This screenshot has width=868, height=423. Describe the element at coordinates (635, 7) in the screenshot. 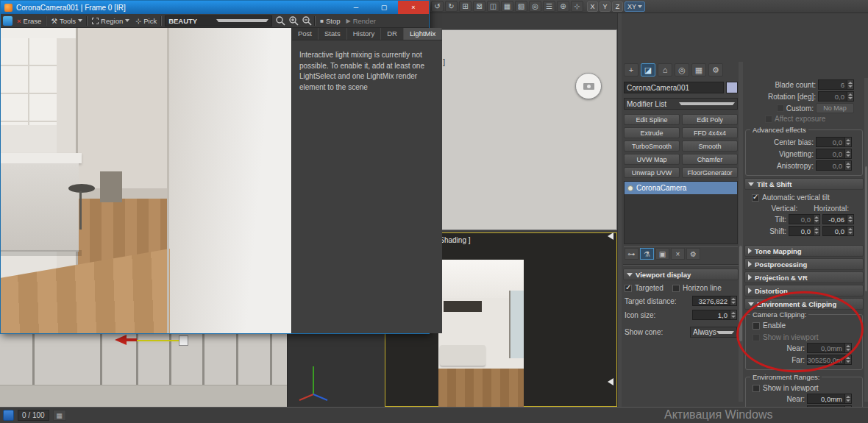

I see `axis-plane-dropdown: XY` at that location.